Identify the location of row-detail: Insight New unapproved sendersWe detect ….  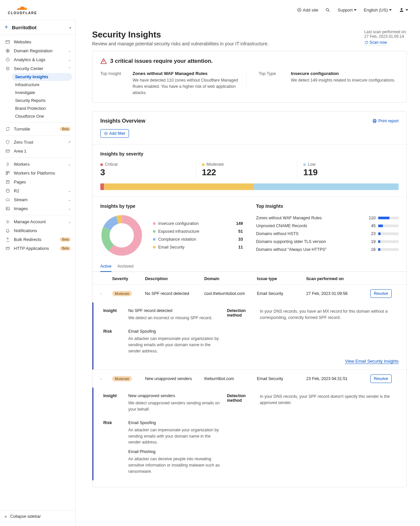
(249, 434).